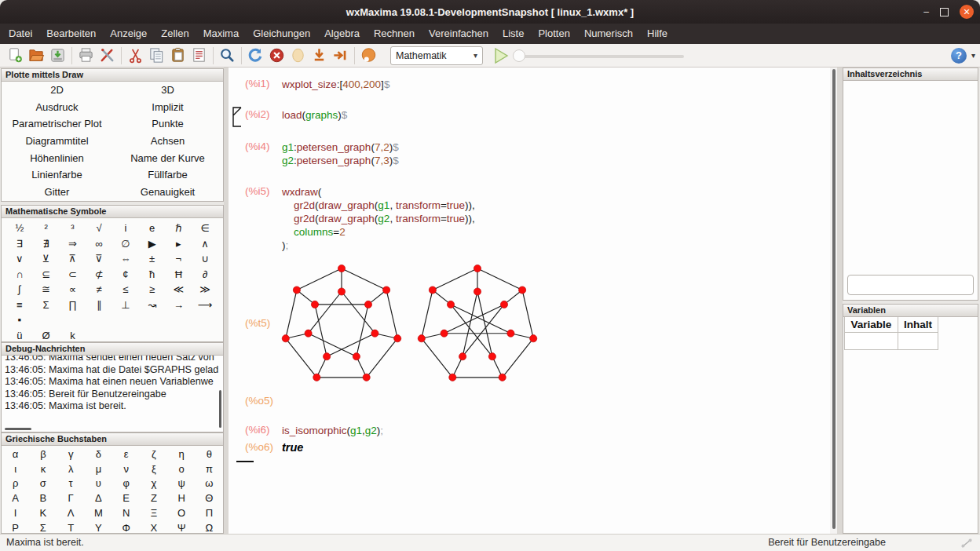 The image size is (980, 551). Describe the element at coordinates (99, 275) in the screenshot. I see `symbol-button: ⊄` at that location.